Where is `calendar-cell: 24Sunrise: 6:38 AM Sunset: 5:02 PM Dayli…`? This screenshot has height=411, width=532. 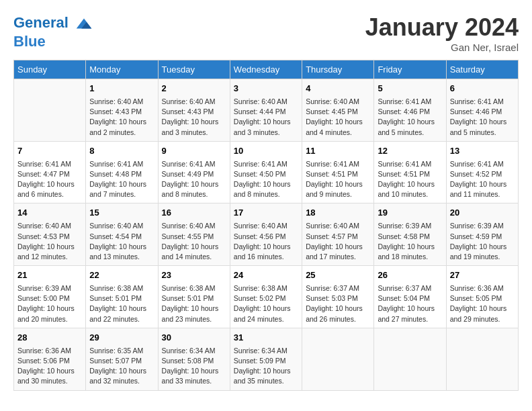 calendar-cell: 24Sunrise: 6:38 AM Sunset: 5:02 PM Dayli… is located at coordinates (266, 297).